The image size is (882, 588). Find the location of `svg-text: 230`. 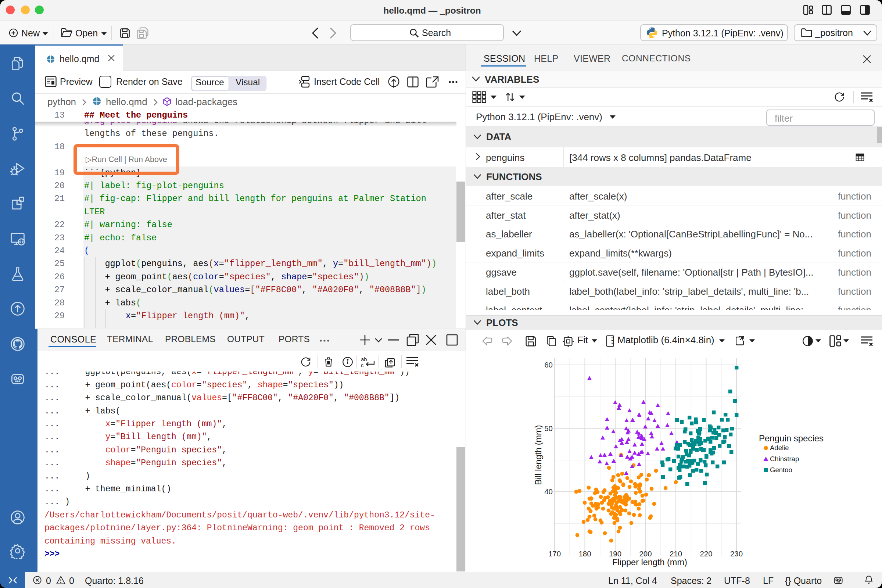

svg-text: 230 is located at coordinates (736, 554).